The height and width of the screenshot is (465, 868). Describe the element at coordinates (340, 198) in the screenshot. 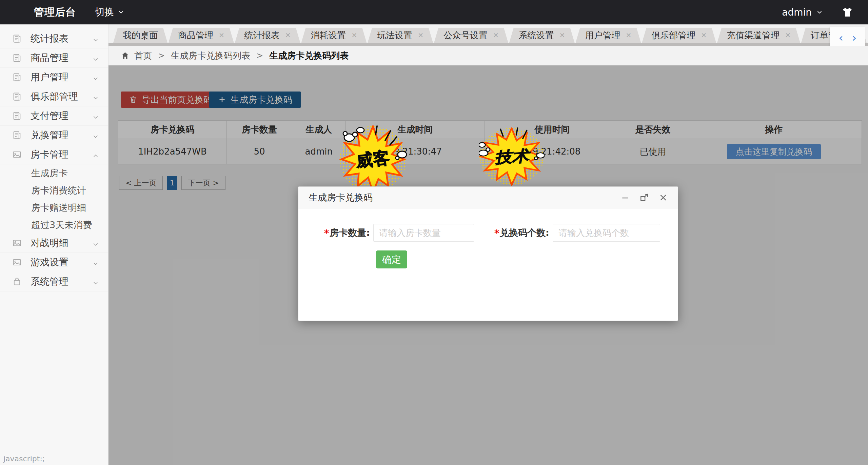

I see `modal-title: 生成房卡兑换码` at that location.